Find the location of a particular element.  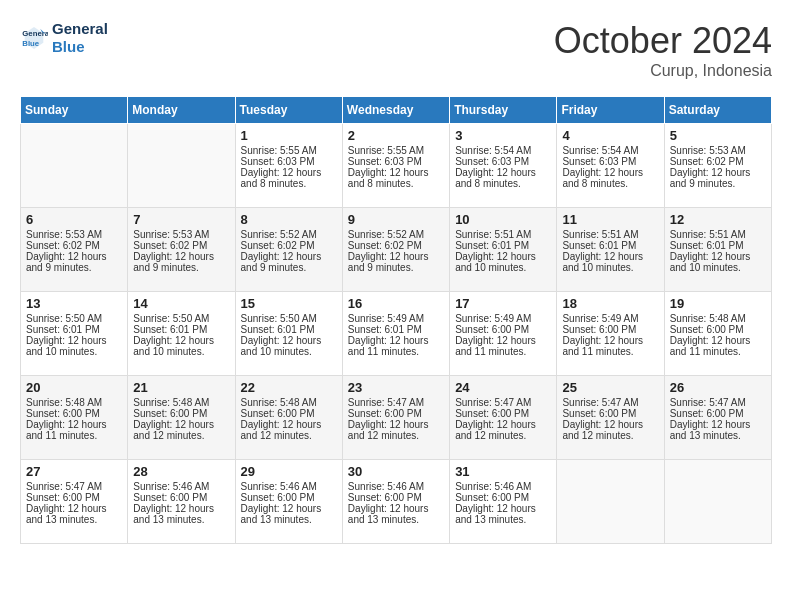

weekday-row: Sunday Monday Tuesday Wednesday Thursday… is located at coordinates (396, 110).